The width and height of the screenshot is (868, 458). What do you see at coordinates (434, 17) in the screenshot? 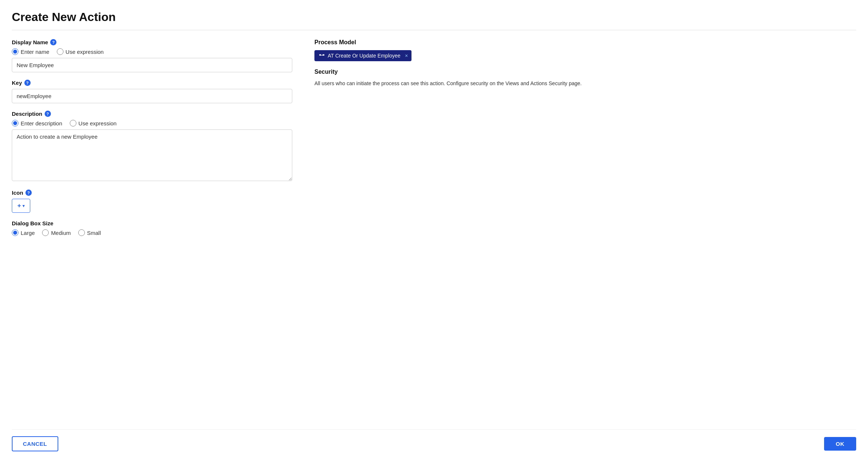
I see `page-title: Create New Action` at bounding box center [434, 17].